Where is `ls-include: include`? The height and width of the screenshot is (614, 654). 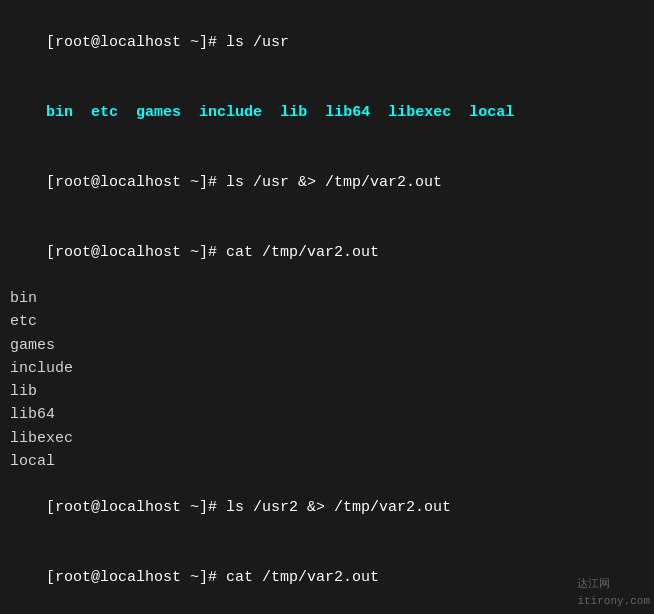
ls-include: include is located at coordinates (230, 112).